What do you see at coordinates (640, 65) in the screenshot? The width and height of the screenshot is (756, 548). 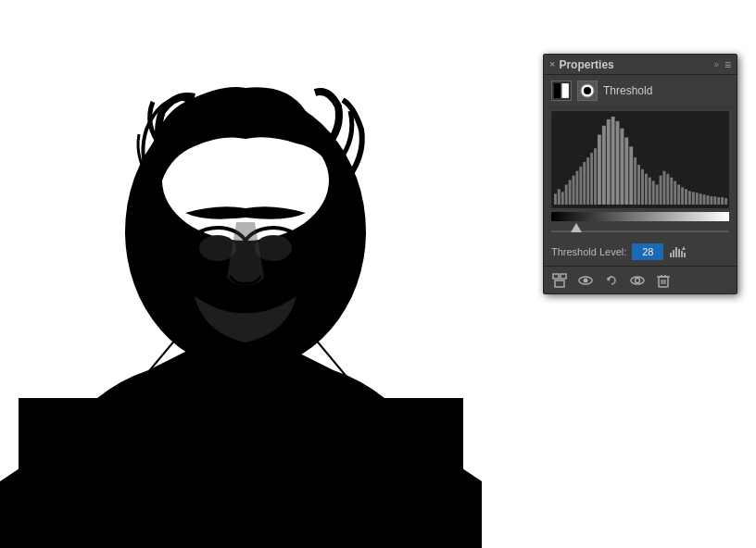 I see `panel-titlebar: × Properties » ≡` at bounding box center [640, 65].